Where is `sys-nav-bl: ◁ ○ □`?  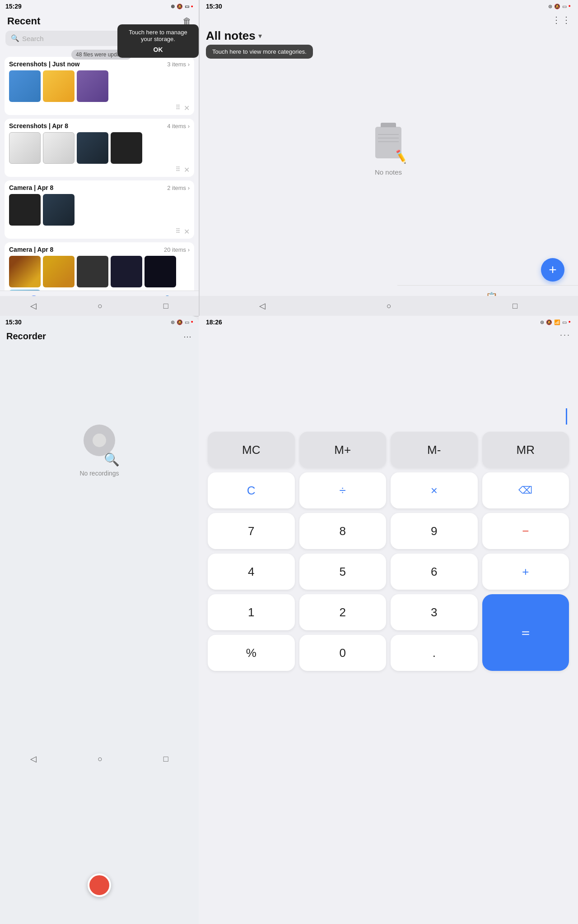
sys-nav-bl: ◁ ○ □ is located at coordinates (99, 759).